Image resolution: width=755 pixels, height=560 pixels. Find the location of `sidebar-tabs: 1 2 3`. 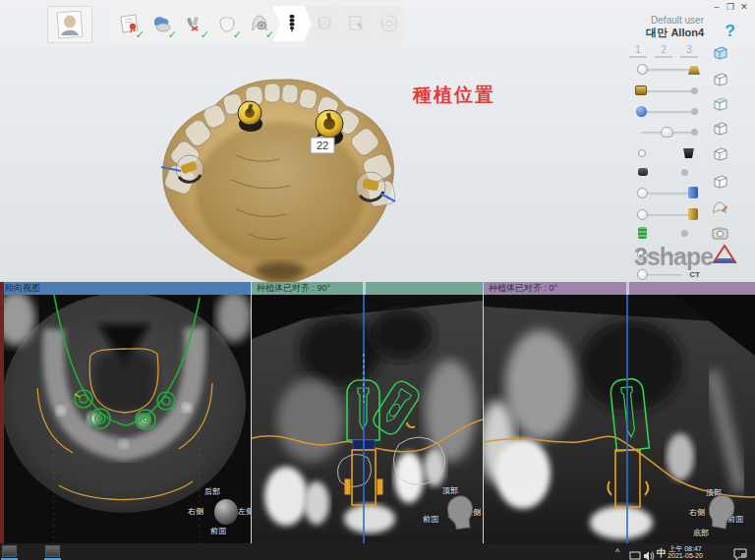

sidebar-tabs: 1 2 3 is located at coordinates (664, 51).